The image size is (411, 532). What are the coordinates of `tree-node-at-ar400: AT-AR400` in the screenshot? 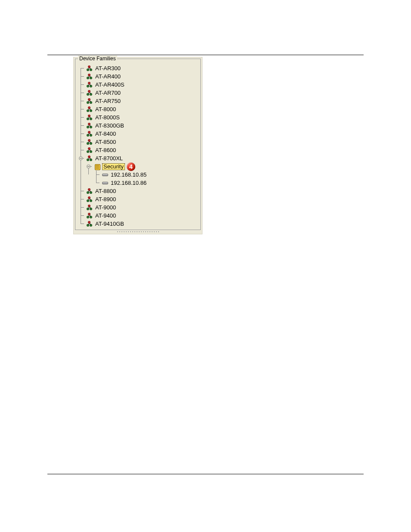 It's located at (138, 77).